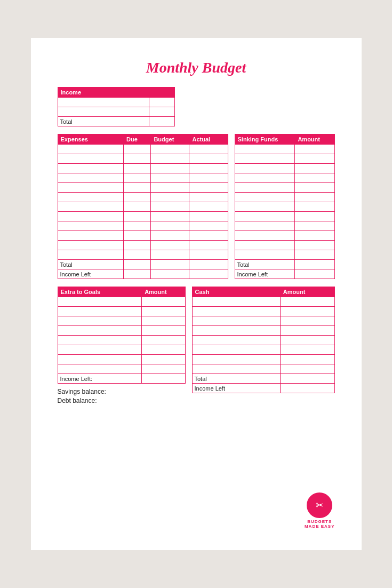 The width and height of the screenshot is (392, 588). I want to click on goals-header-row: Extra to Goals Amount, so click(122, 292).